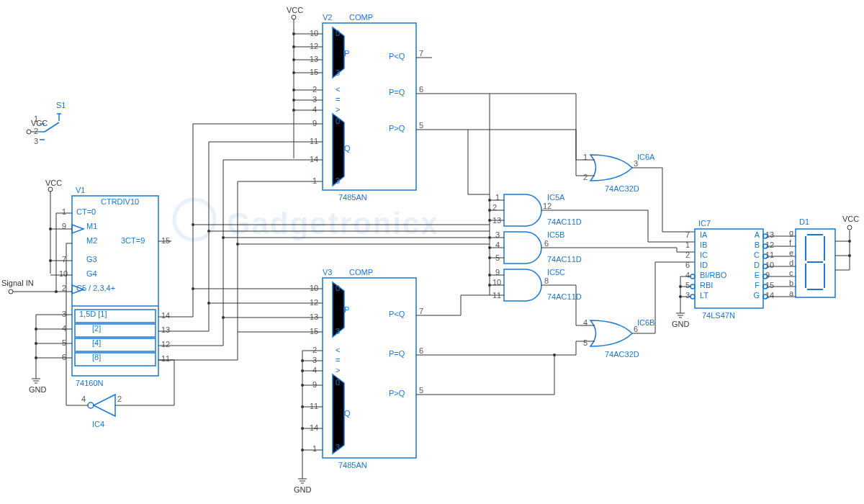 The image size is (864, 504). I want to click on svg-text: Signal IN, so click(17, 283).